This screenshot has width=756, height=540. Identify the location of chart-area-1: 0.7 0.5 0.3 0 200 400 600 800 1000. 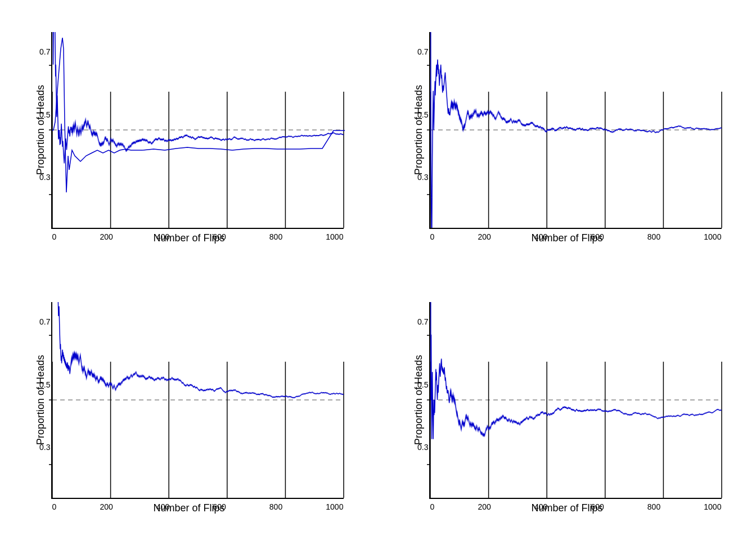
(197, 130).